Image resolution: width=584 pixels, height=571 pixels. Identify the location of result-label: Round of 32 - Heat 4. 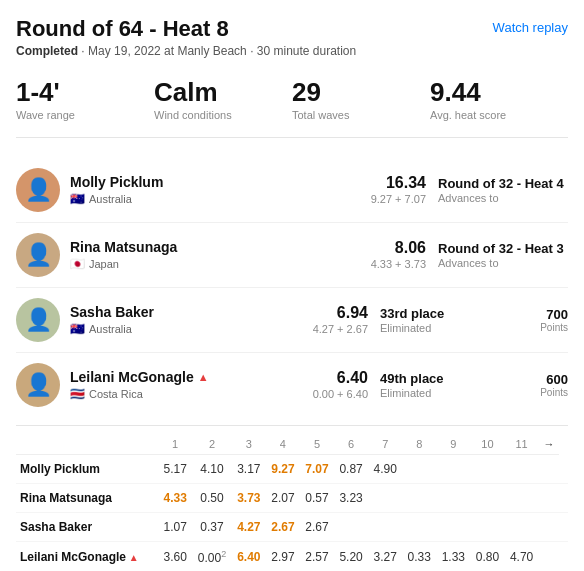
(503, 184).